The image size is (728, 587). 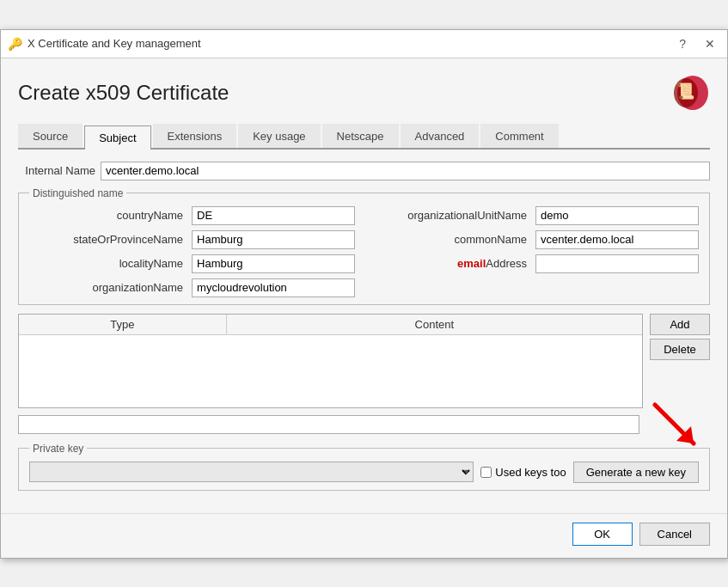 I want to click on orgunit-input, so click(x=617, y=216).